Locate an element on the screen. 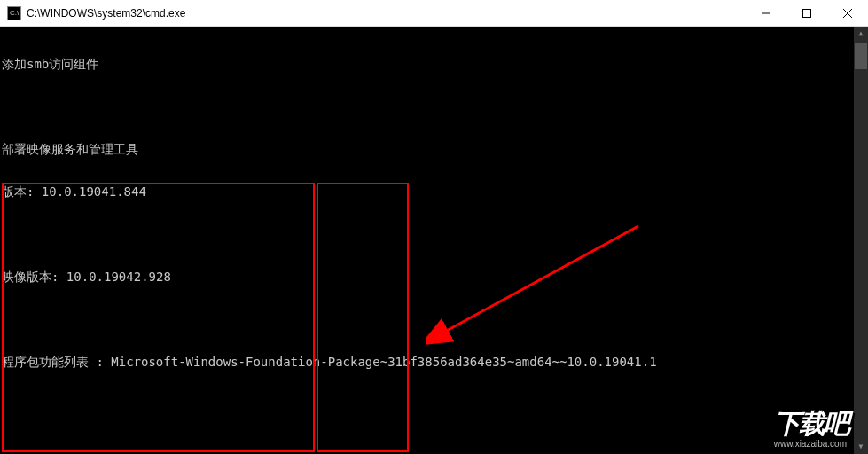 This screenshot has width=868, height=454. minimize-button is located at coordinates (766, 13).